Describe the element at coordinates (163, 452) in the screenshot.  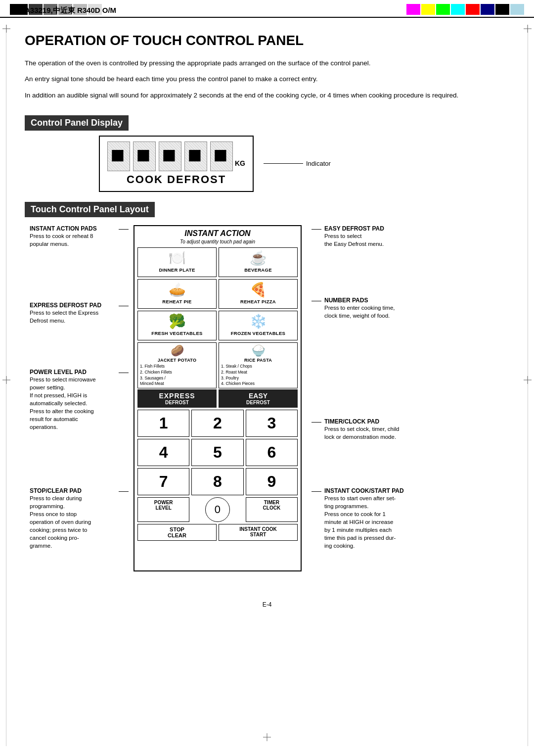
I see `num-btn-4: 4` at that location.